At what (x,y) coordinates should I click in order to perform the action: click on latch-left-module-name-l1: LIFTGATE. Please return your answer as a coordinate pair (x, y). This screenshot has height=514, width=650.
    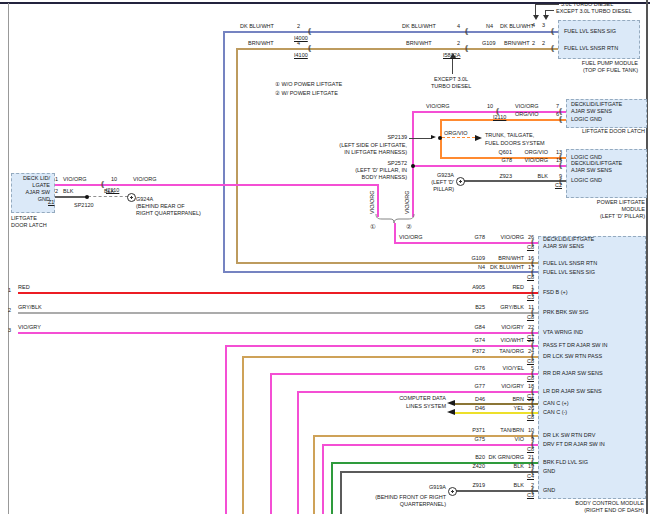
    Looking at the image, I should click on (24, 218).